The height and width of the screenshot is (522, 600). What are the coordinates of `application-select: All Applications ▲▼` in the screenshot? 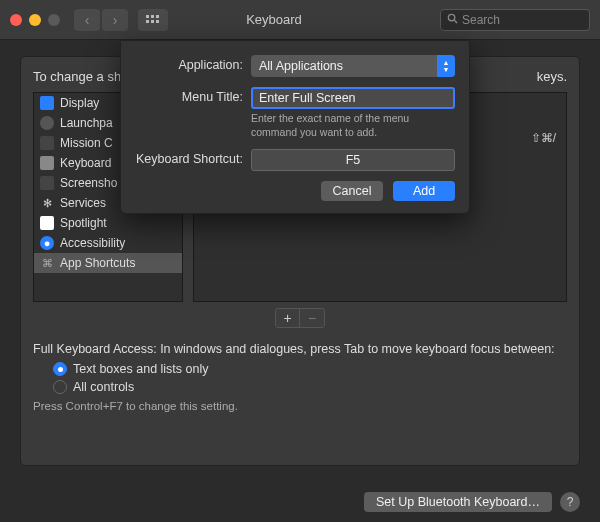 It's located at (353, 66).